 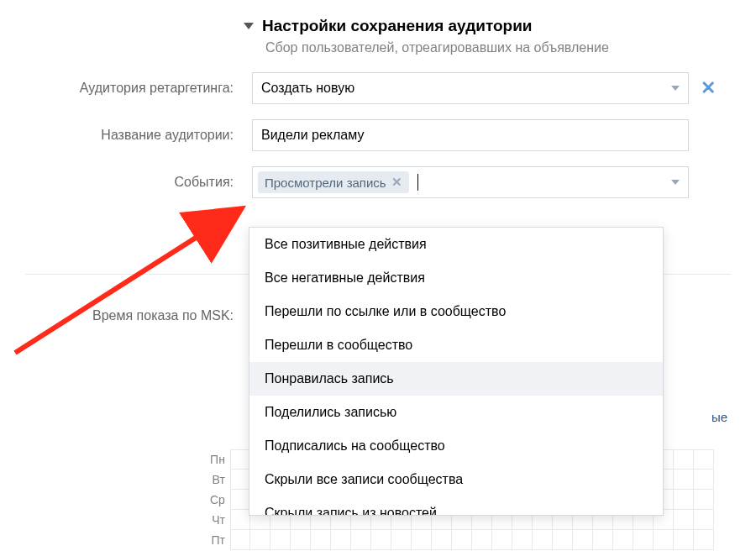 I want to click on events-option: Перешли по ссылке или в сообщество, so click(x=456, y=312).